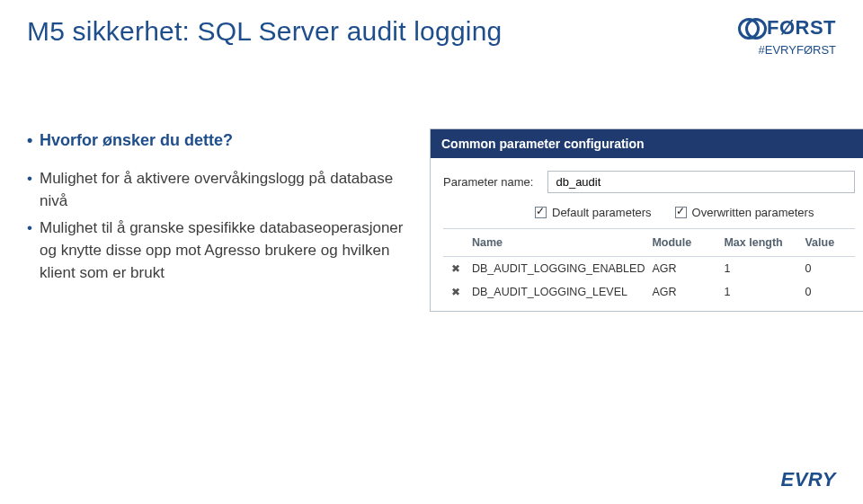  I want to click on panel-title: Common parameter configuration, so click(647, 144).